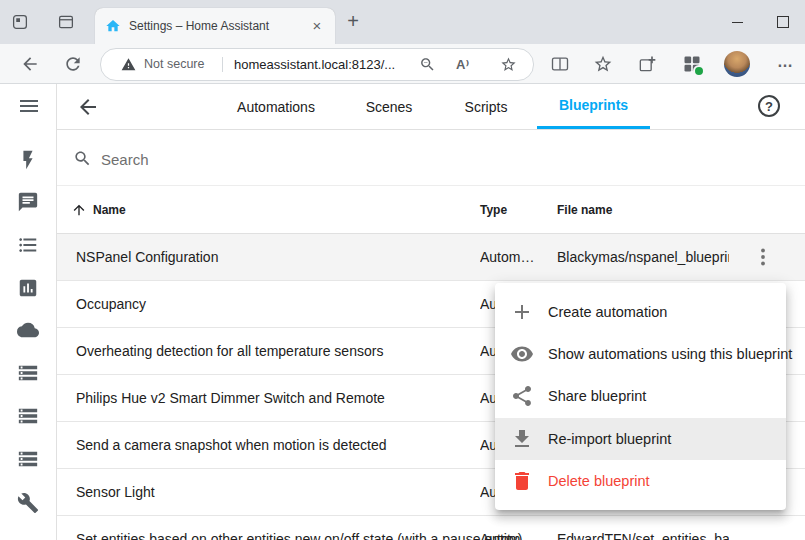 The height and width of the screenshot is (540, 805). What do you see at coordinates (82, 158) in the screenshot?
I see `search-icon` at bounding box center [82, 158].